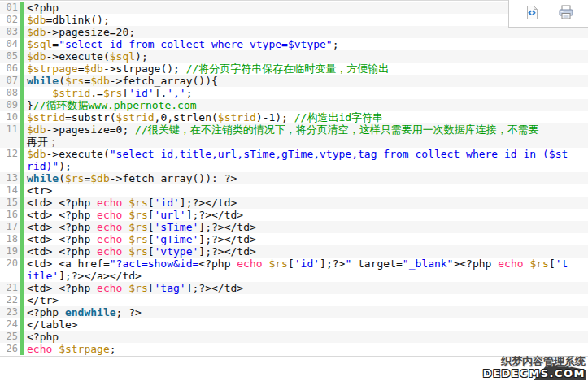 The width and height of the screenshot is (588, 381). I want to click on code-line: 13while($rs=$db->fetch_array()): ?>, so click(294, 179).